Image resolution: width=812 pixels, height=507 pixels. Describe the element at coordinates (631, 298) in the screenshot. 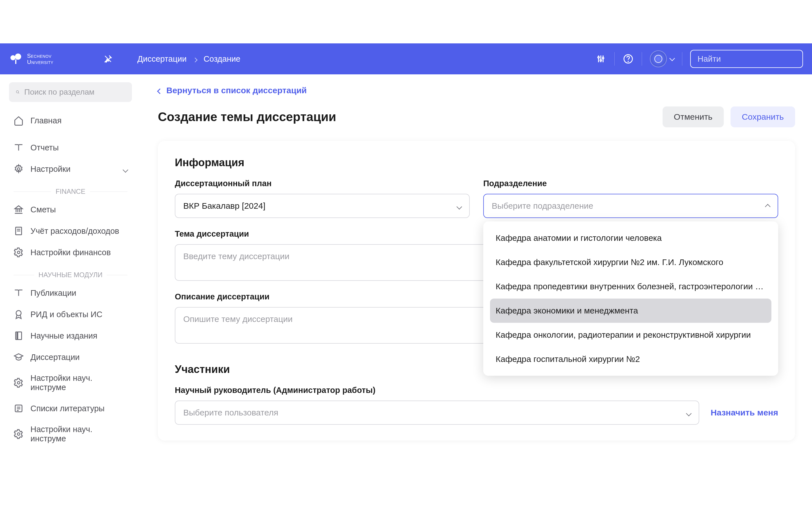

I see `dept-dropdown: Кафедра анатомии и гистологии человека К…` at that location.